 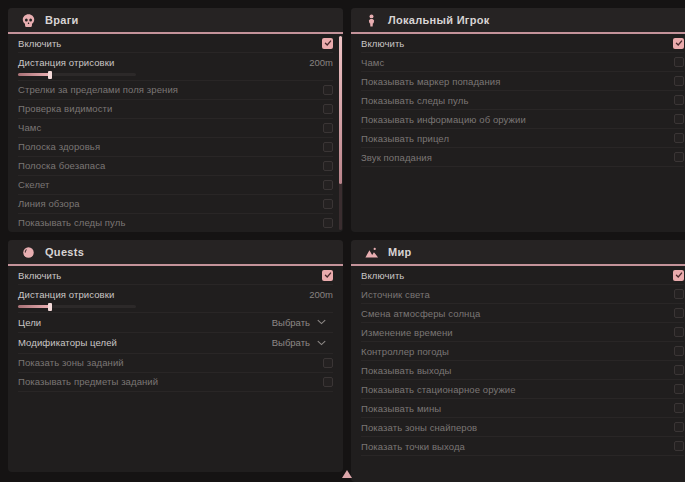 What do you see at coordinates (59, 146) in the screenshot?
I see `setting-label: Полоска здоровья` at bounding box center [59, 146].